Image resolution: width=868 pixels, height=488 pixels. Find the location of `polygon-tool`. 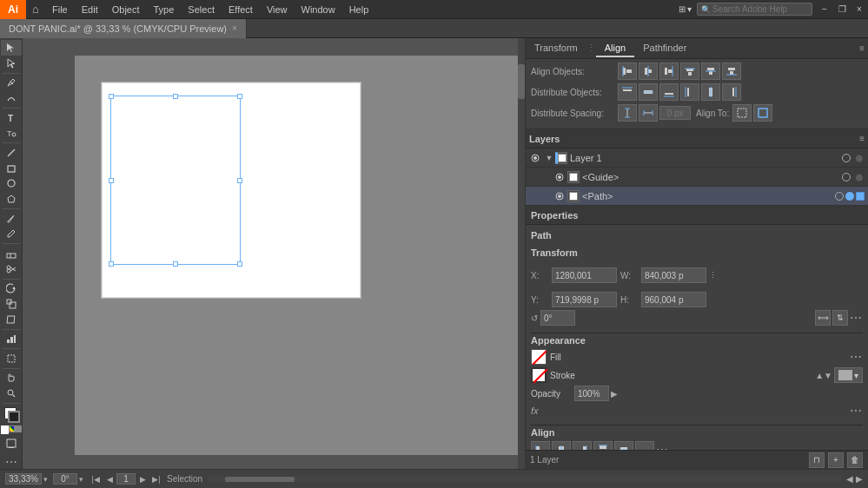

polygon-tool is located at coordinates (11, 199).